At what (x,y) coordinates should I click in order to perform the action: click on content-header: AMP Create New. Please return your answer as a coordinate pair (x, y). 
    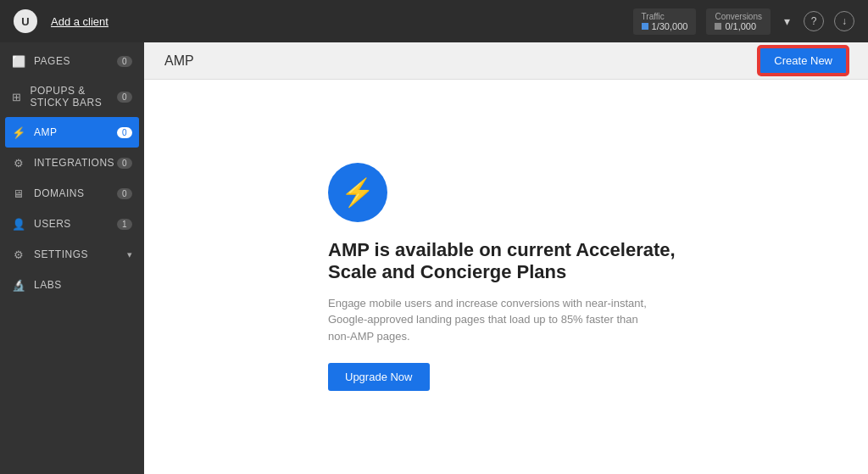
    Looking at the image, I should click on (506, 61).